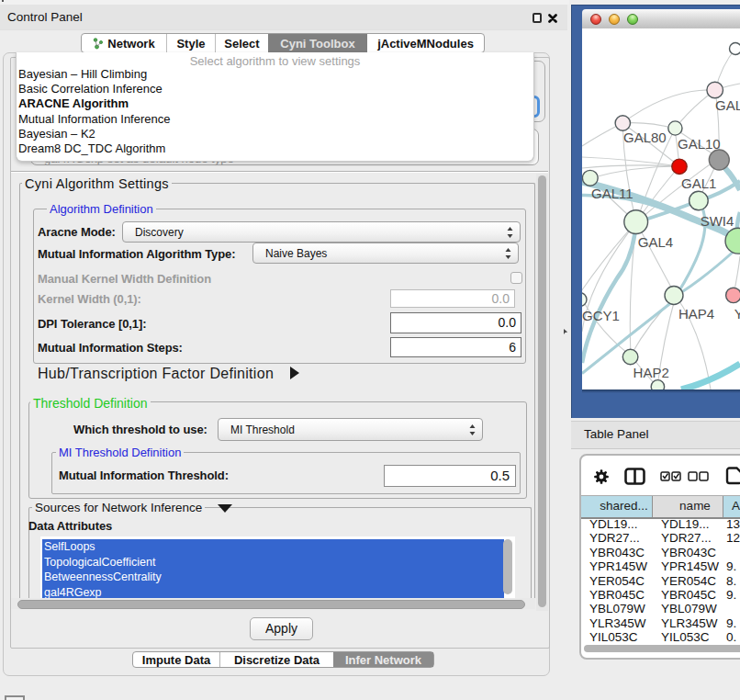 This screenshot has width=740, height=700. Describe the element at coordinates (737, 314) in the screenshot. I see `svg-text: YM` at that location.